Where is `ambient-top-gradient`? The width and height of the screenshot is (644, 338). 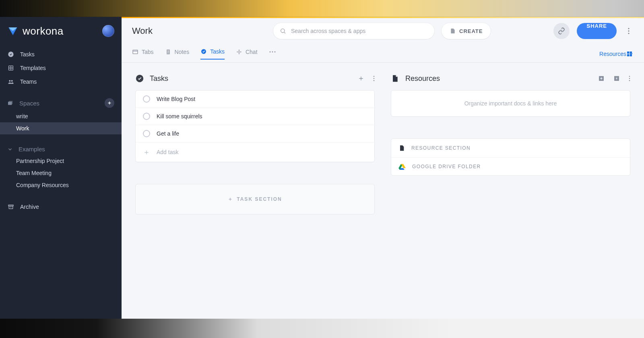
ambient-top-gradient is located at coordinates (322, 8).